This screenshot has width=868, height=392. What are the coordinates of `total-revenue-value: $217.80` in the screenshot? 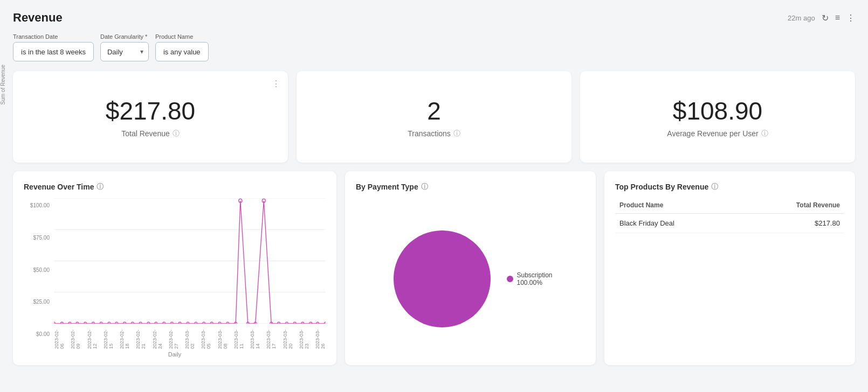 It's located at (150, 111).